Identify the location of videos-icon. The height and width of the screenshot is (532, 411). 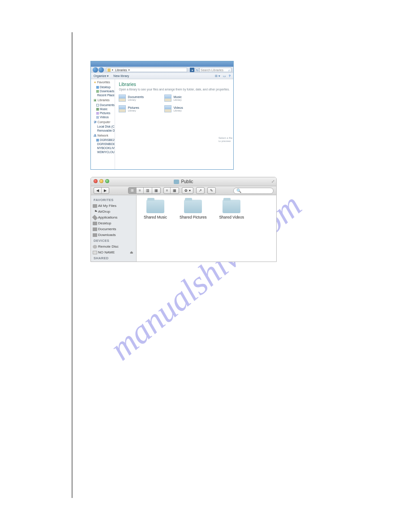
(98, 117).